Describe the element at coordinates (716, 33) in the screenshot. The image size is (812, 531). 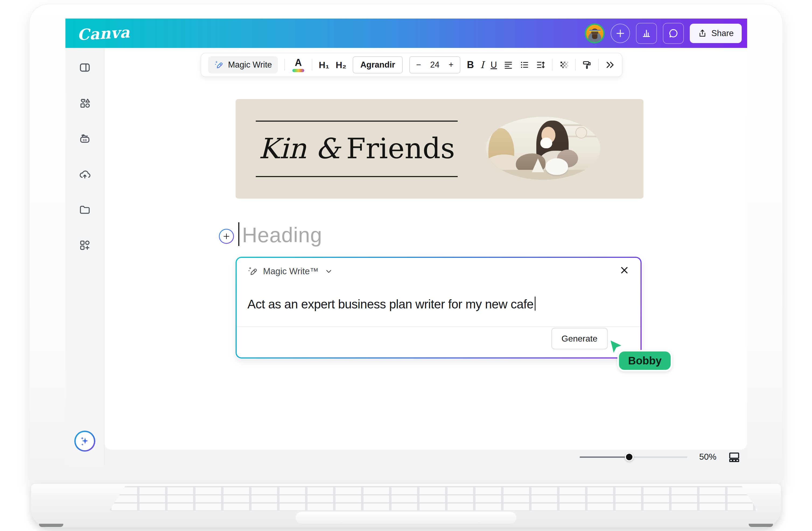
I see `share-button: Share` at that location.